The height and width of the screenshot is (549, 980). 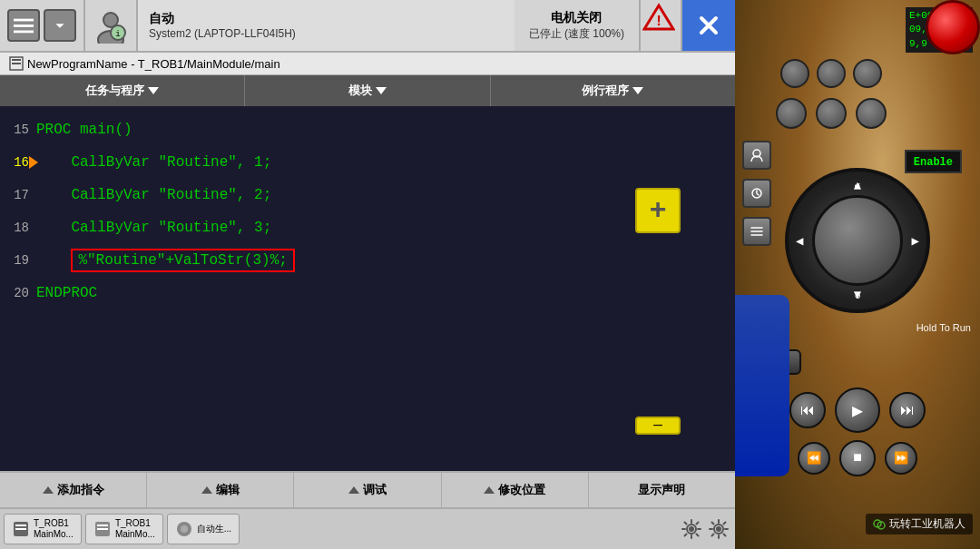 I want to click on nav-bar: 任务与程序 模块 例行程序, so click(x=368, y=91).